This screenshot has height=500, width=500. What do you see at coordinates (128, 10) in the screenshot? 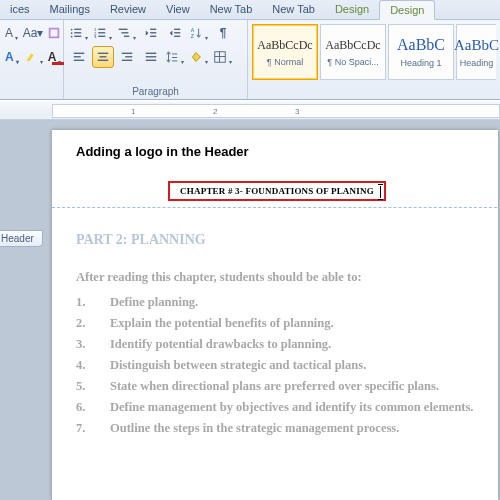
I see `tab-review: Review` at bounding box center [128, 10].